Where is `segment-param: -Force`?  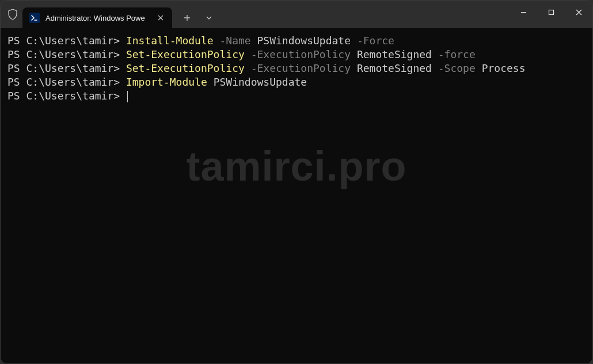 segment-param: -Force is located at coordinates (372, 40).